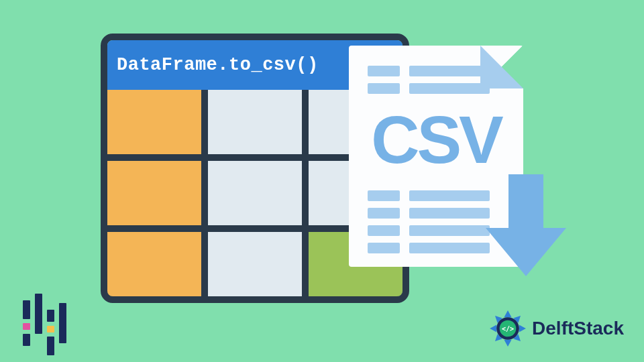  What do you see at coordinates (436, 139) in the screenshot?
I see `csv-label: CSV` at bounding box center [436, 139].